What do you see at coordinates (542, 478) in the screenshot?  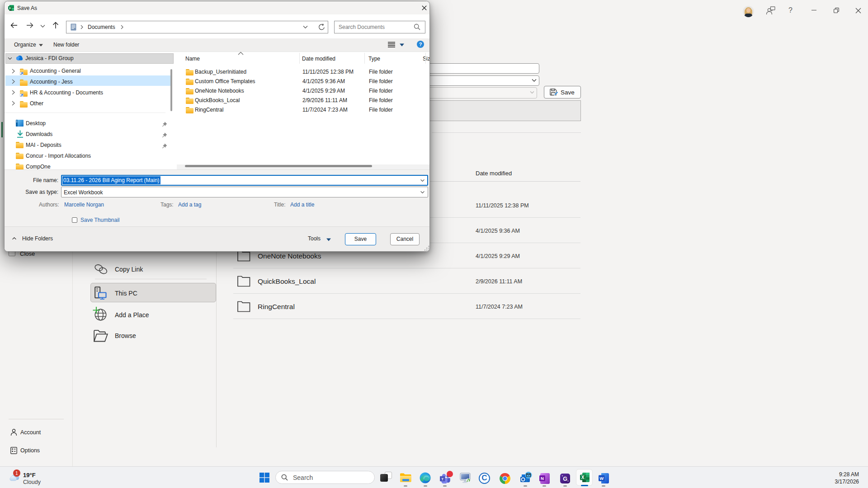 I see `svg-text: N` at bounding box center [542, 478].